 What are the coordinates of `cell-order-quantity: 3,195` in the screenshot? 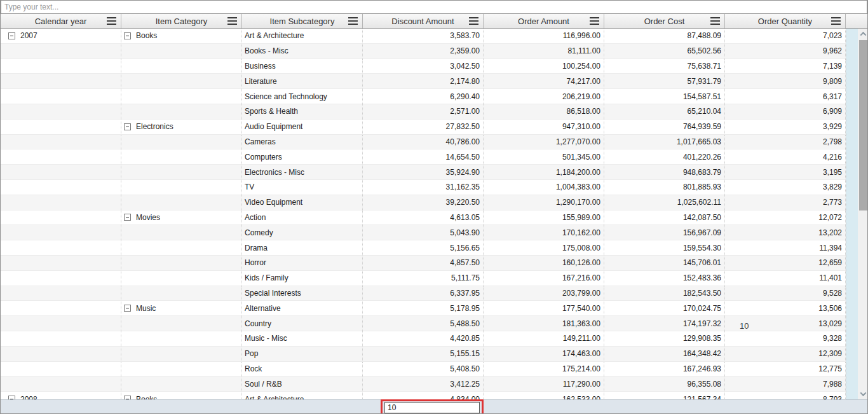 It's located at (785, 172).